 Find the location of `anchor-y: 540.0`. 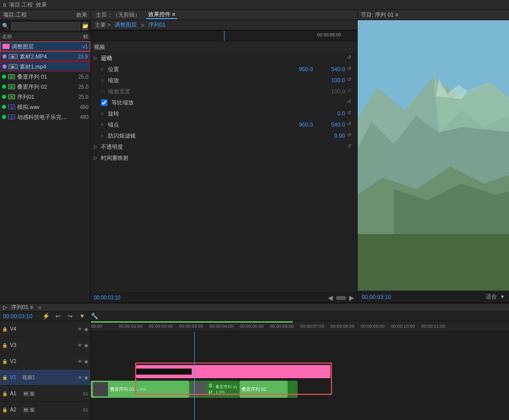

anchor-y: 540.0 is located at coordinates (330, 125).